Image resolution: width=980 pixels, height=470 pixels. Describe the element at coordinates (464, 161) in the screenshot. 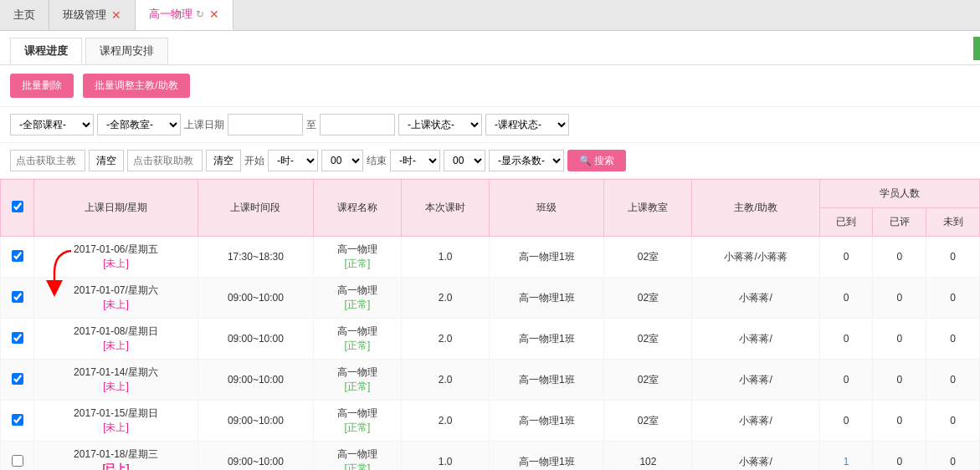

I see `end-min-select: 00153045` at that location.